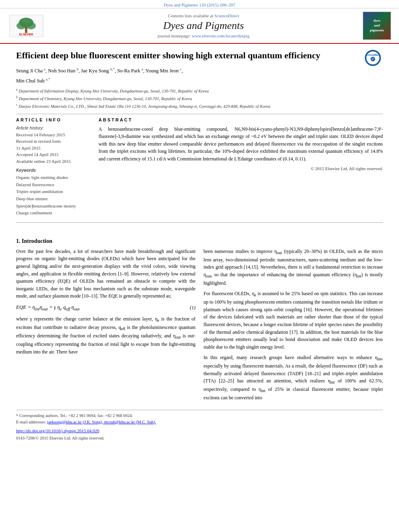 The image size is (399, 532). Describe the element at coordinates (53, 192) in the screenshot. I see `keywords-section: Keywords: Organic light emitting diodesD…` at that location.